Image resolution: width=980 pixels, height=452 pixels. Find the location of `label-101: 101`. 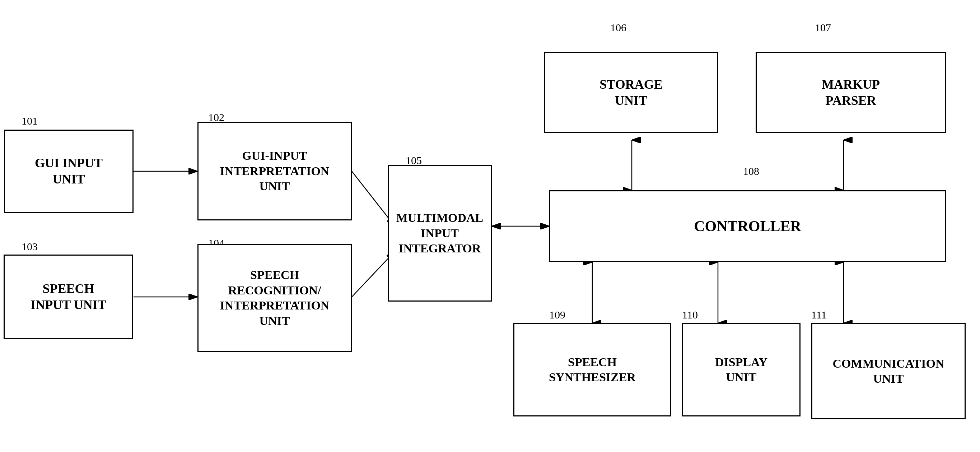

label-101: 101 is located at coordinates (30, 121).